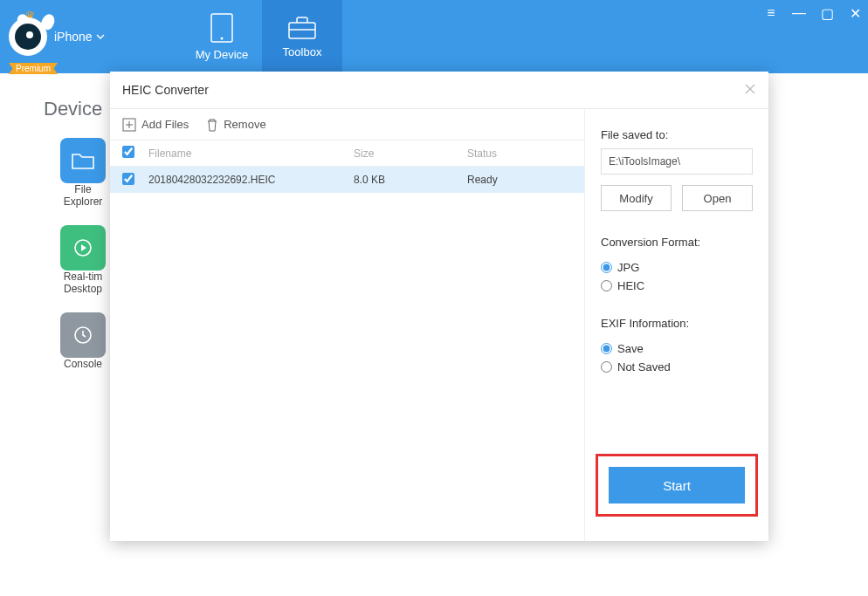  Describe the element at coordinates (520, 154) in the screenshot. I see `col-status: Status` at that location.